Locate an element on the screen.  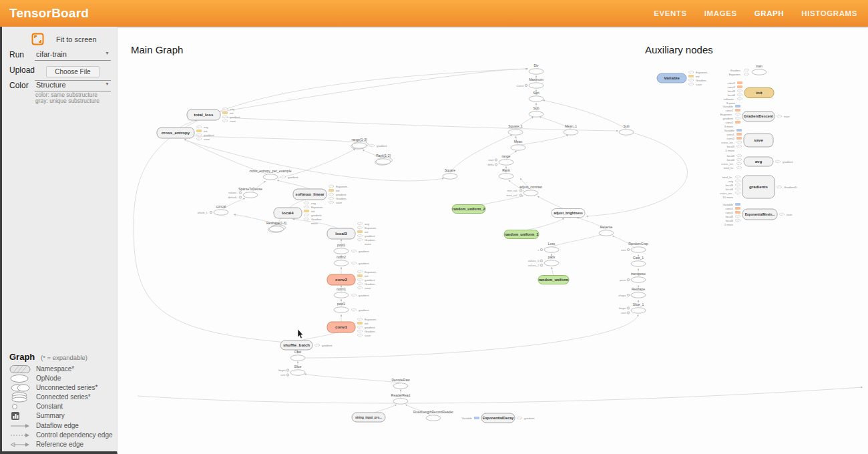
op-node-sqrt is located at coordinates (536, 99).